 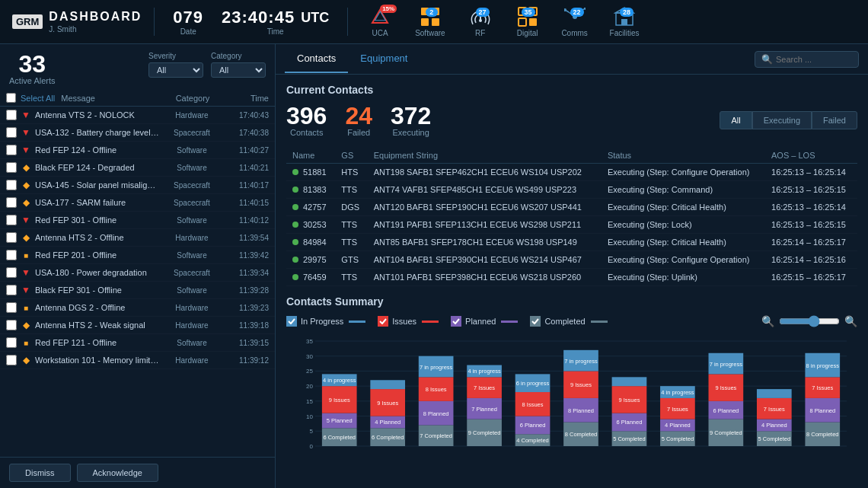 I want to click on legend-issues: Issues, so click(x=408, y=321).